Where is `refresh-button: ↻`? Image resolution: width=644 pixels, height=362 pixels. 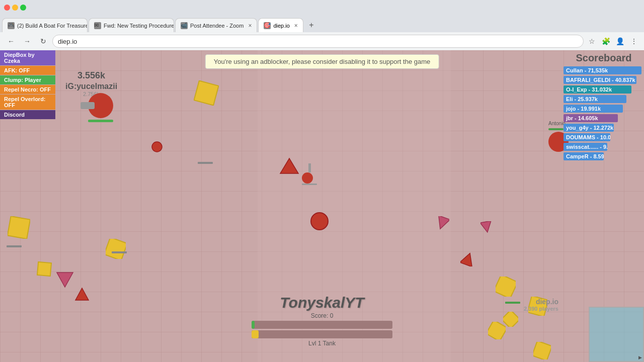
refresh-button: ↻ is located at coordinates (43, 41).